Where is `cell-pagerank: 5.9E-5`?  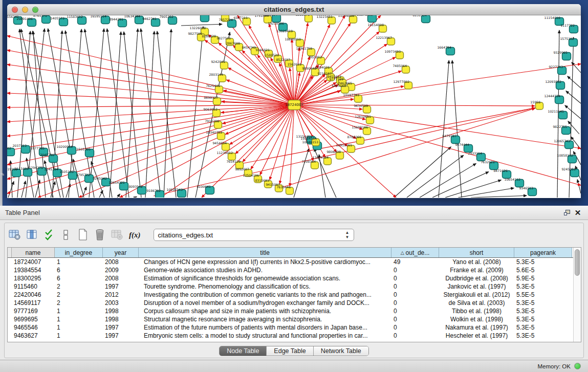
cell-pagerank: 5.9E-5 is located at coordinates (543, 278).